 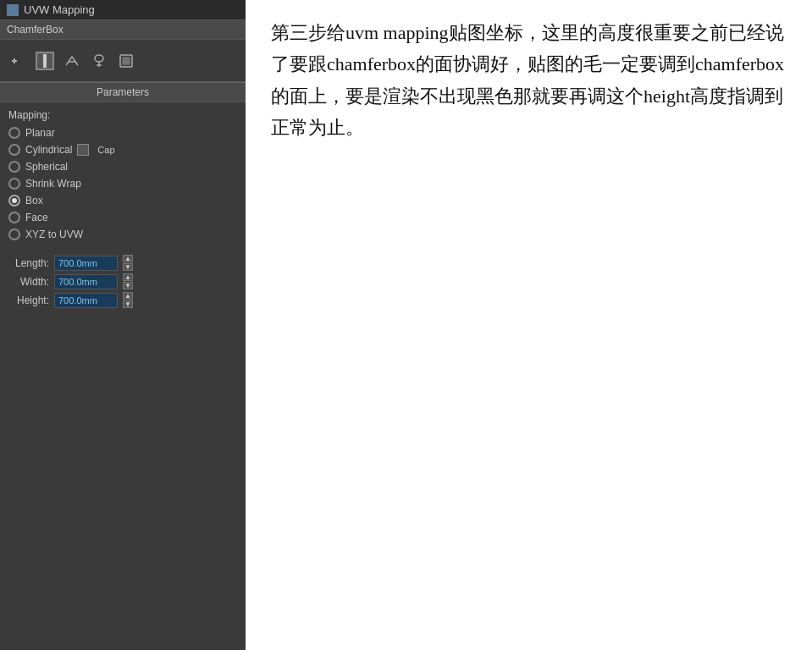 I want to click on height-label: Height:, so click(x=29, y=300).